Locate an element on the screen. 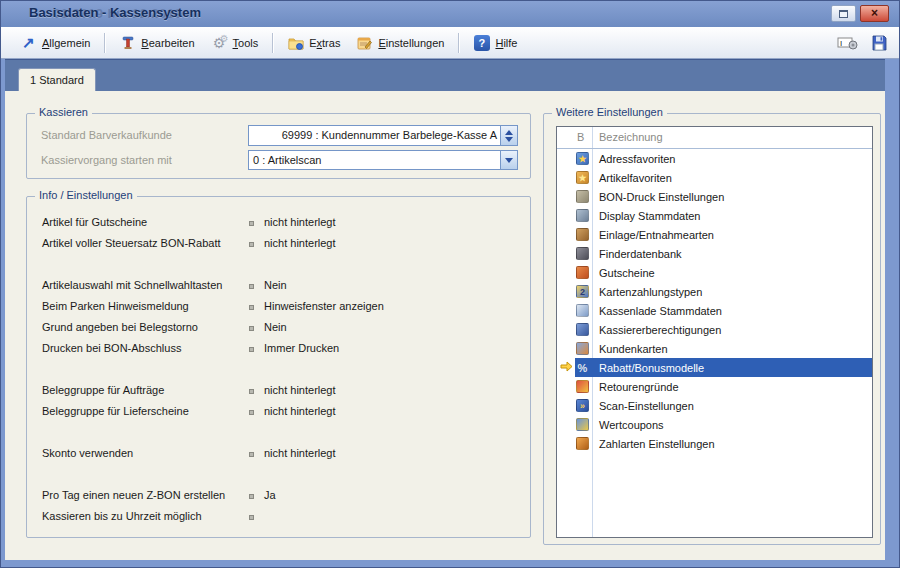 This screenshot has height=568, width=900. setting-row: Artikelauswahl mit SchnellwahltastenNein is located at coordinates (278, 286).